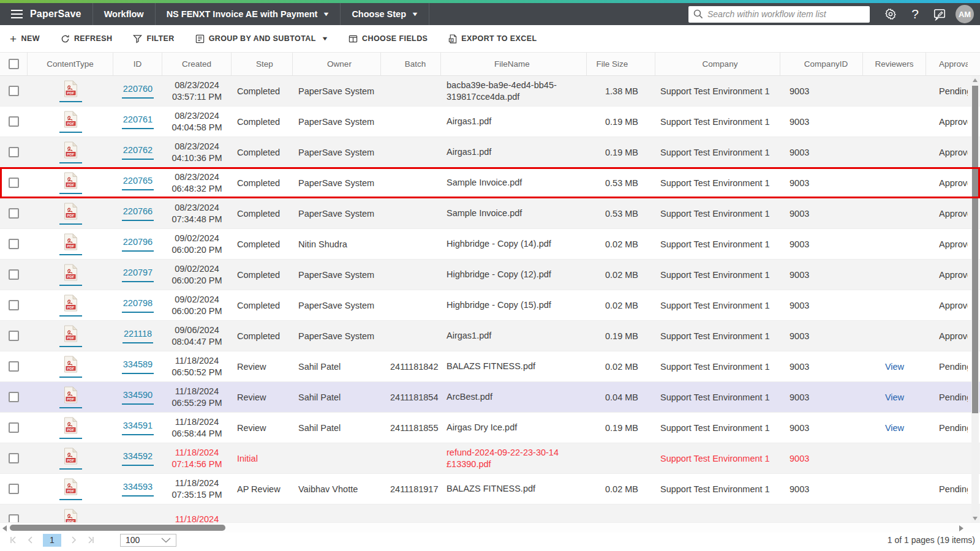 The height and width of the screenshot is (551, 980). What do you see at coordinates (24, 39) in the screenshot?
I see `new-button: + NEW` at bounding box center [24, 39].